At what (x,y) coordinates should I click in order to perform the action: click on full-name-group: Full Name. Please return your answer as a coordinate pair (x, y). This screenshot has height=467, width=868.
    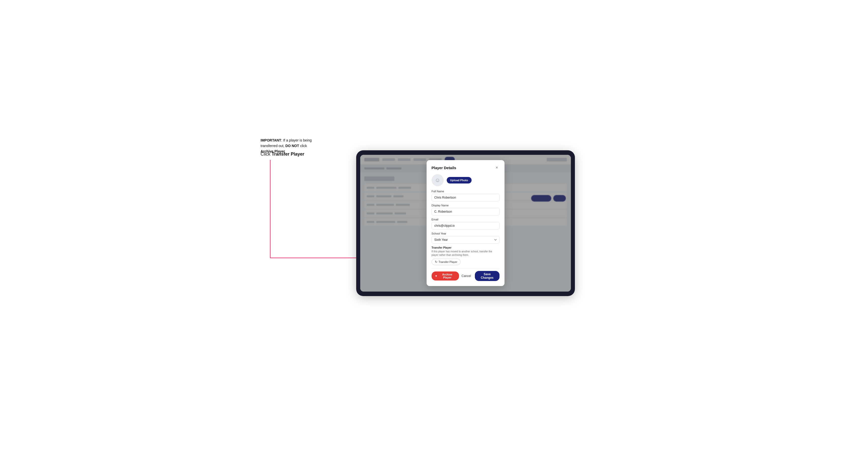
    Looking at the image, I should click on (466, 195).